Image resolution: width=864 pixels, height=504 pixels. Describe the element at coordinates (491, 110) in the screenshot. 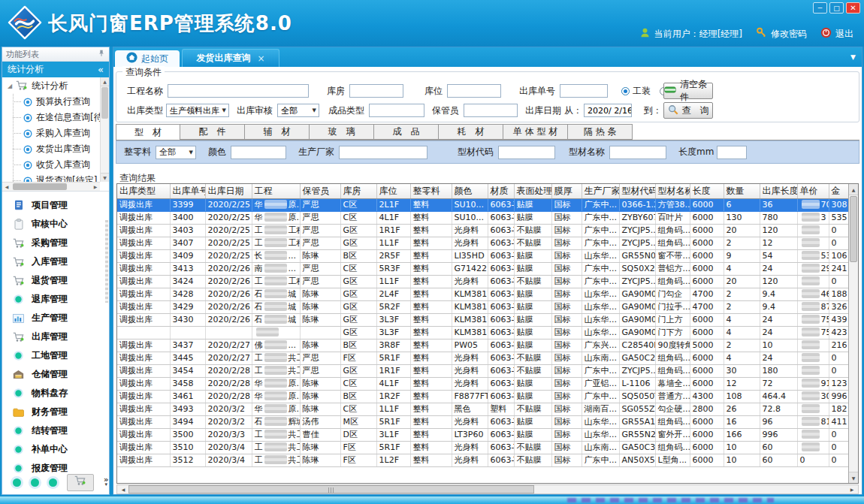

I see `keeper-input` at that location.